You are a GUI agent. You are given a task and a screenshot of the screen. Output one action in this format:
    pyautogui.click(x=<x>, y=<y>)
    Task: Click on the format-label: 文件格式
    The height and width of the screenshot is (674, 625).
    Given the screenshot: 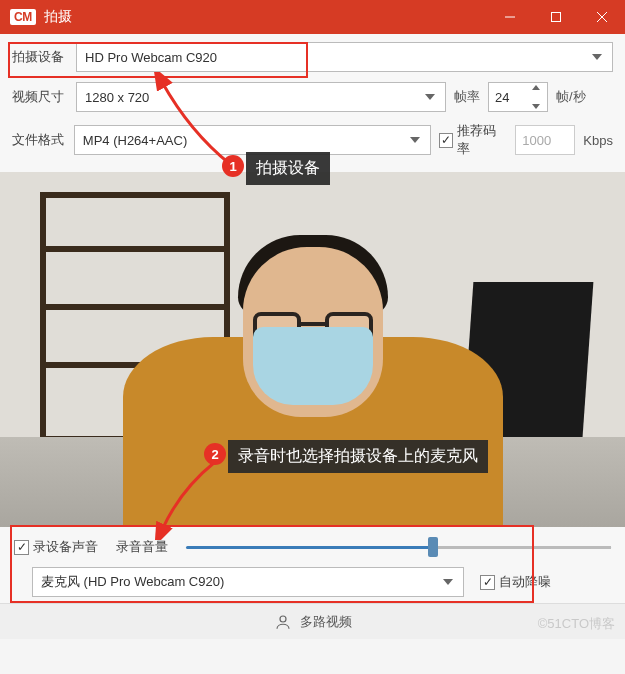 What is the action you would take?
    pyautogui.click(x=39, y=140)
    